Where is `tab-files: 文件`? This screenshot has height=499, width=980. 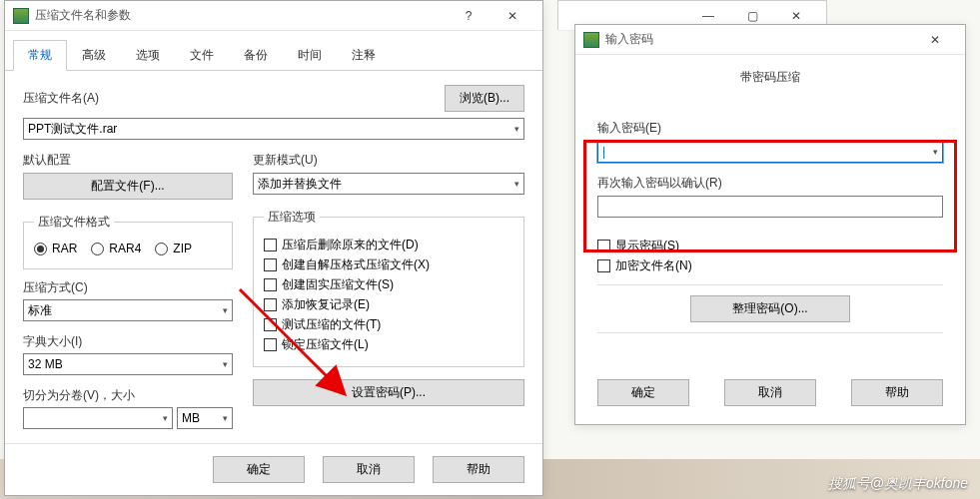
tab-files: 文件 is located at coordinates (202, 56).